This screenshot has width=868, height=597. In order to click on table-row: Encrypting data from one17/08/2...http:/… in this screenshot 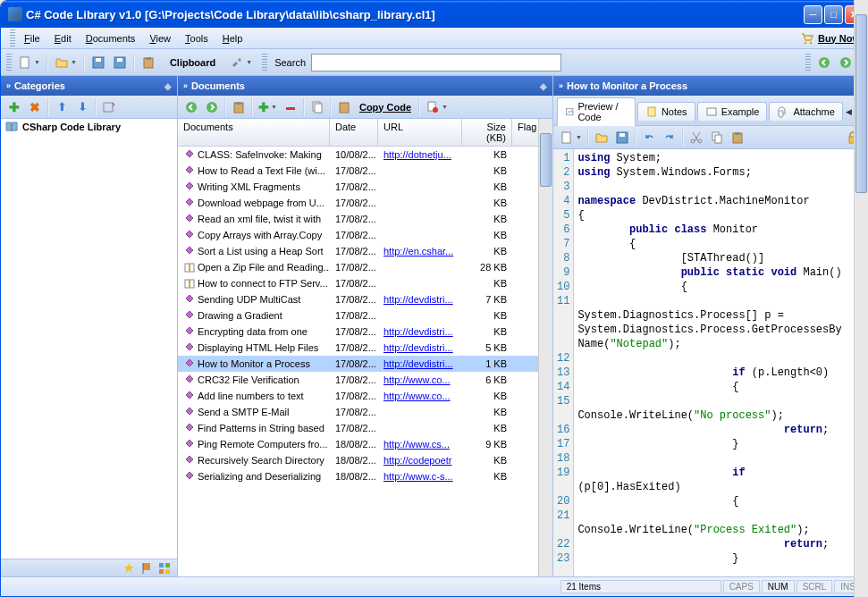, I will do `click(365, 332)`.